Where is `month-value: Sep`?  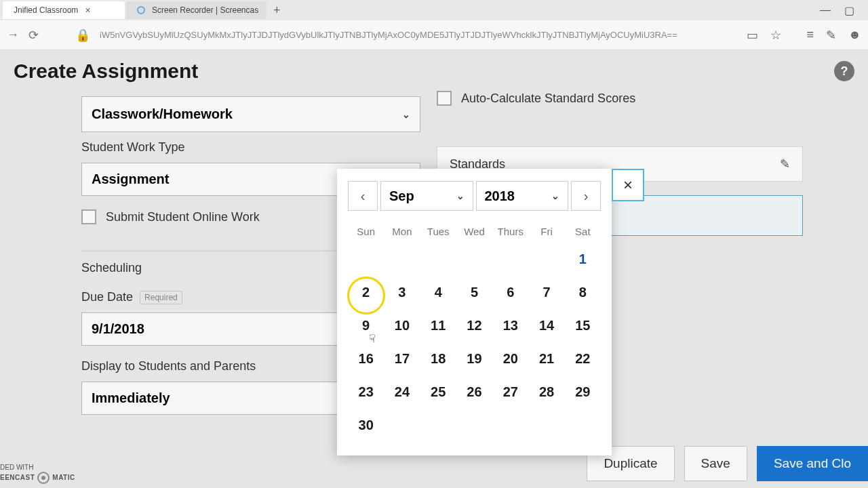
month-value: Sep is located at coordinates (401, 197).